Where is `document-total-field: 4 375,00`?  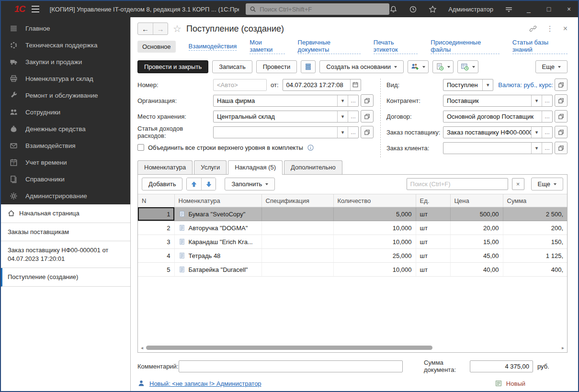 document-total-field: 4 375,00 is located at coordinates (501, 367).